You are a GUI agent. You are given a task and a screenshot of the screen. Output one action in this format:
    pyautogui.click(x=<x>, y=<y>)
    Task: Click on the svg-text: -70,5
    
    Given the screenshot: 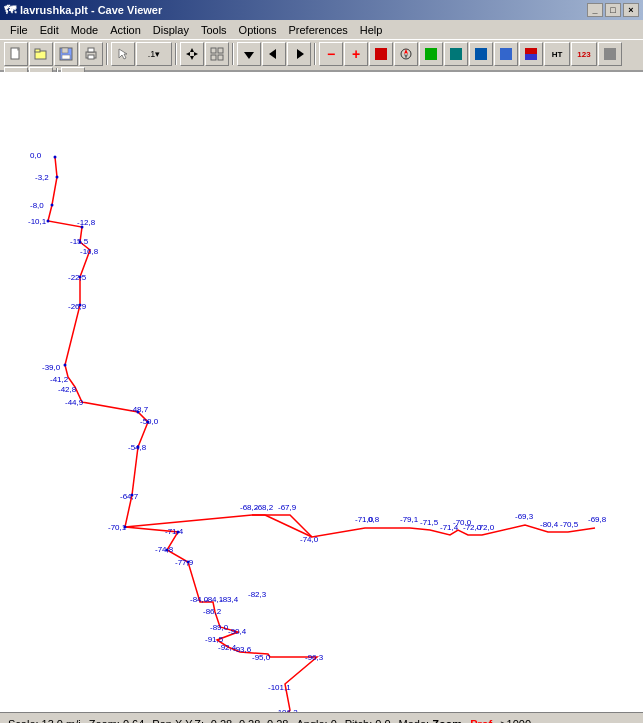 What is the action you would take?
    pyautogui.click(x=570, y=524)
    